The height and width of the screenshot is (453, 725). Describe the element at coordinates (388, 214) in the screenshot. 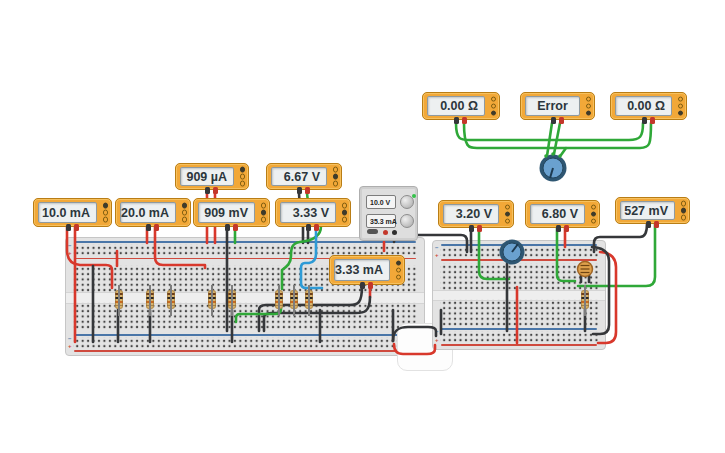

I see `power-supply: 10.0 V 35.3 mA` at that location.